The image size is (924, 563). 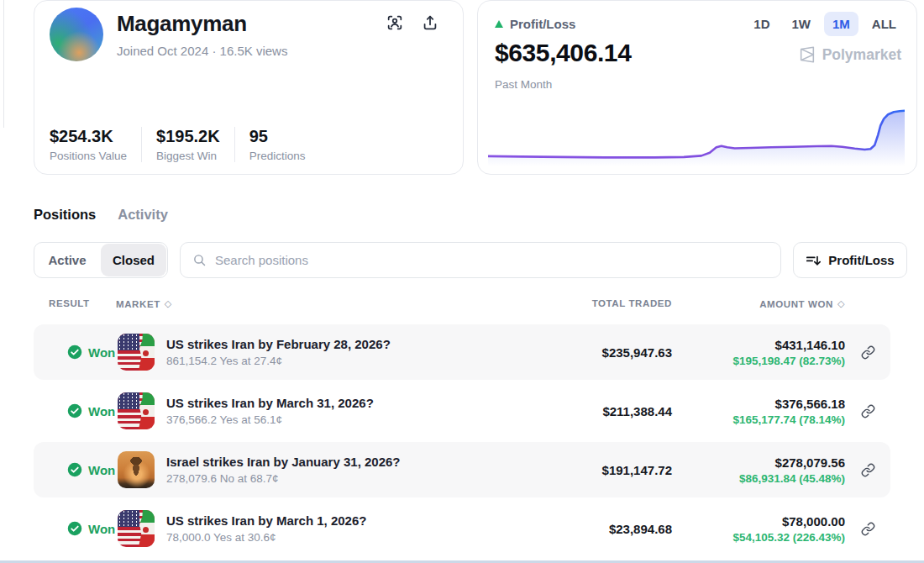 What do you see at coordinates (759, 462) in the screenshot?
I see `amount-won-value: $278,079.56` at bounding box center [759, 462].